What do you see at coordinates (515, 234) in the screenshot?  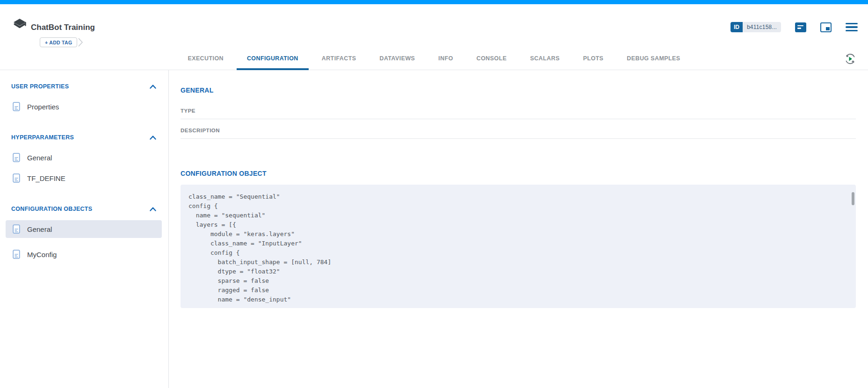 I see `code-line: module = "keras.layers"` at bounding box center [515, 234].